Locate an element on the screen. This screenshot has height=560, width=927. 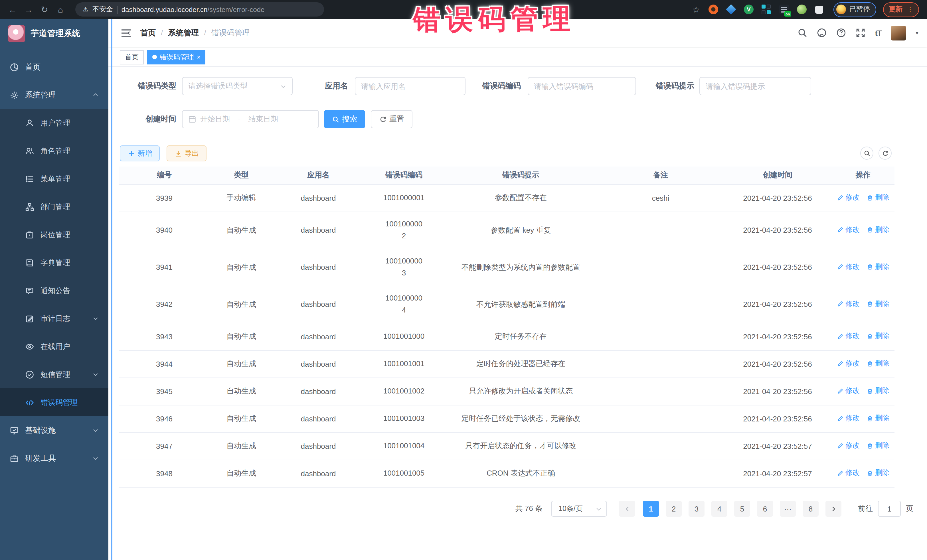
add-button: 新增 is located at coordinates (140, 153).